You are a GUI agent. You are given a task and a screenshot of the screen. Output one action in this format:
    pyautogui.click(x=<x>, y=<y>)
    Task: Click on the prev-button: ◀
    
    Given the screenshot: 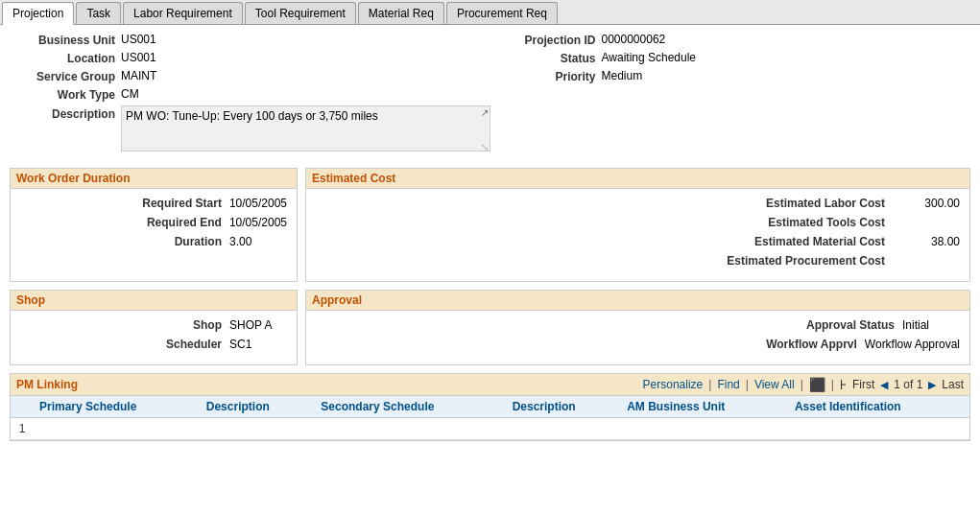 What is the action you would take?
    pyautogui.click(x=884, y=386)
    